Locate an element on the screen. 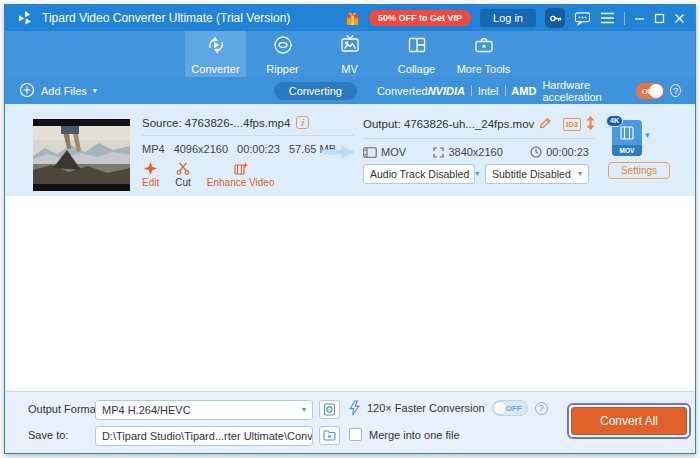  gpu-nvidia-label: NVIDIA is located at coordinates (446, 91).